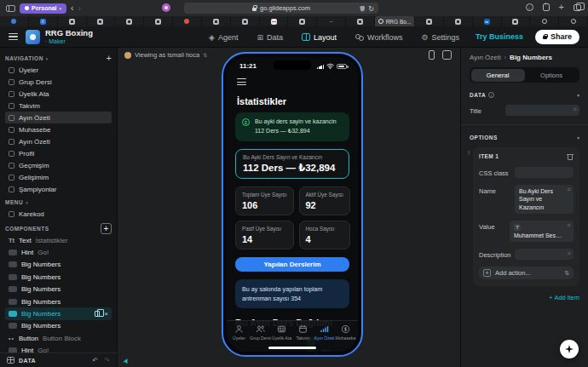  I want to click on redo-icon: ↷, so click(107, 361).